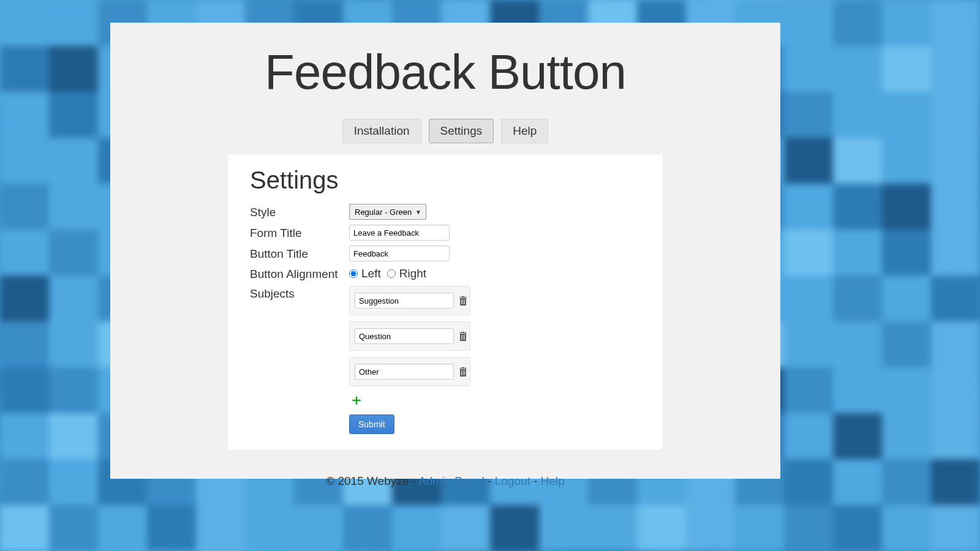 The height and width of the screenshot is (551, 980). What do you see at coordinates (445, 212) in the screenshot?
I see `row-style: Style Regular - Green ▼` at bounding box center [445, 212].